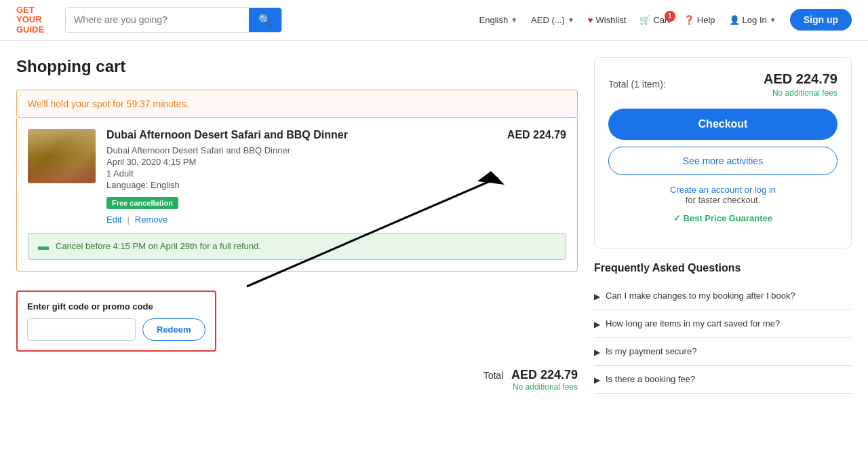 This screenshot has height=467, width=868. I want to click on promo-row: Redeem, so click(117, 330).